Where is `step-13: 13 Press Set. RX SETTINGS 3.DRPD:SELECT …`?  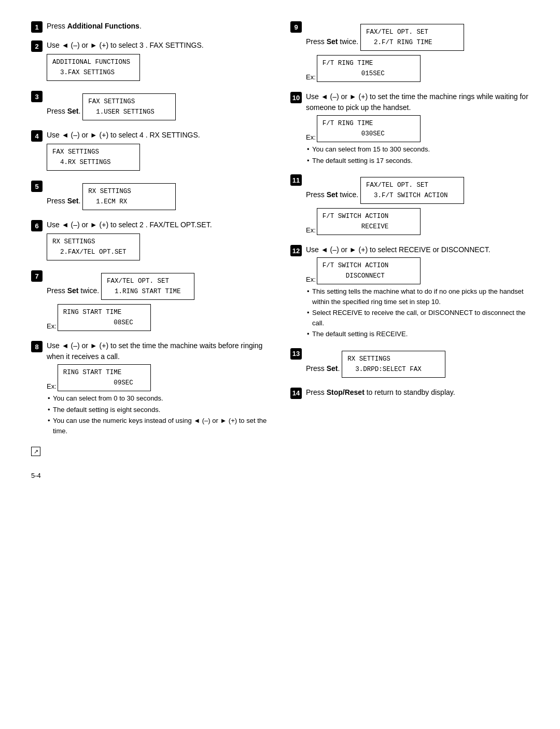 step-13: 13 Press Set. RX SETTINGS 3.DRPD:SELECT … is located at coordinates (410, 364).